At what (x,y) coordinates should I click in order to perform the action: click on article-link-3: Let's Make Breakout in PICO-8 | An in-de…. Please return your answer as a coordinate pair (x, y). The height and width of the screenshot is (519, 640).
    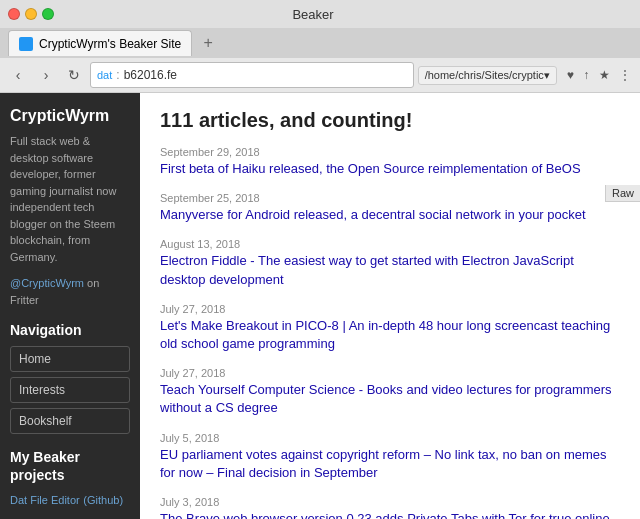
    Looking at the image, I should click on (385, 334).